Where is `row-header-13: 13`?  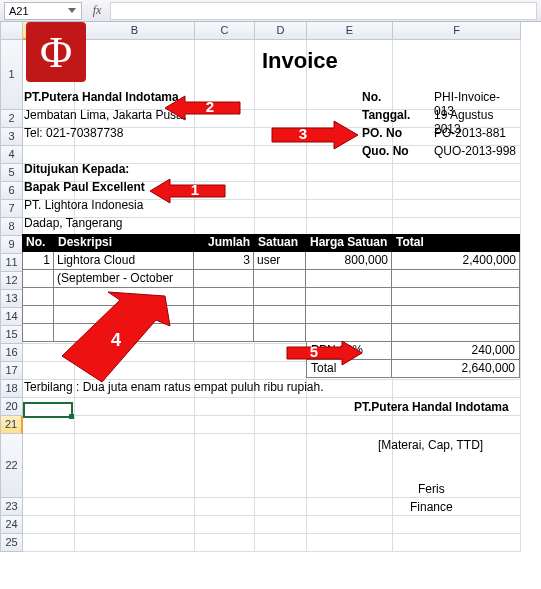 row-header-13: 13 is located at coordinates (12, 299).